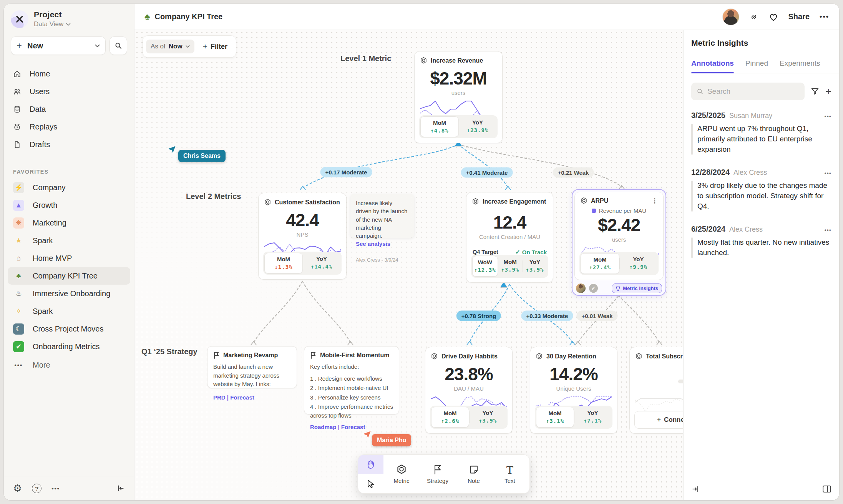 The image size is (843, 504). What do you see at coordinates (485, 266) in the screenshot?
I see `stat-wow: WoW ↑12.3%` at bounding box center [485, 266].